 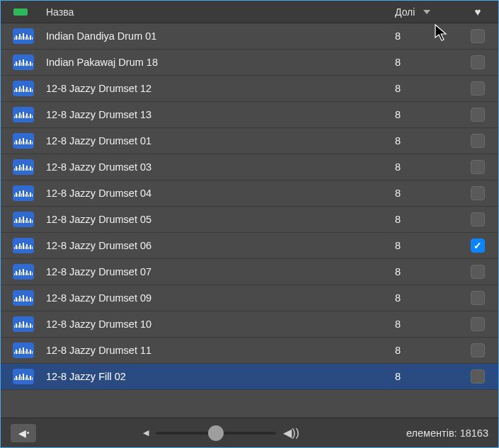 I want to click on table-row: 12-8 Jazzy Drumset 018, so click(x=249, y=142).